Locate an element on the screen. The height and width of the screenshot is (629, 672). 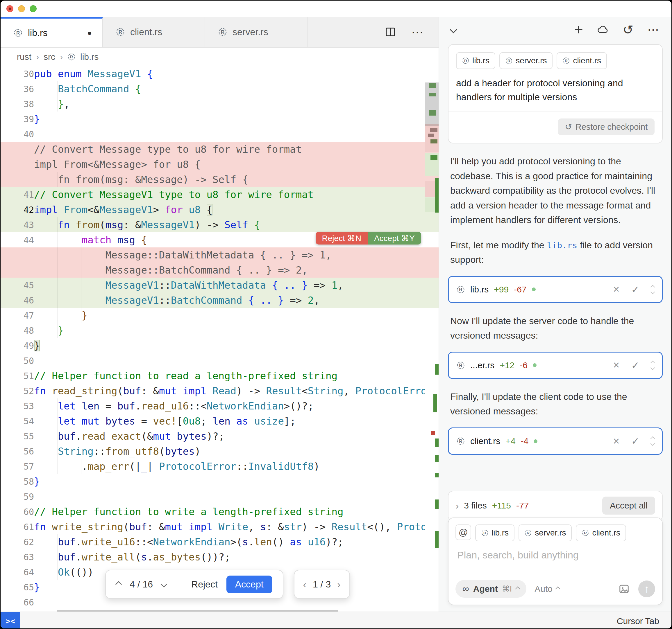
pager-count: 1 / 3 is located at coordinates (322, 584).